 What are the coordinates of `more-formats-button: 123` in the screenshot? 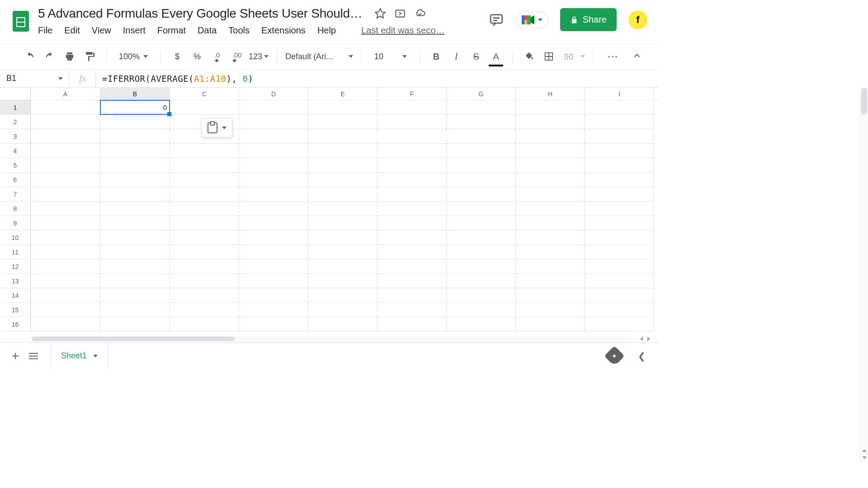 It's located at (259, 57).